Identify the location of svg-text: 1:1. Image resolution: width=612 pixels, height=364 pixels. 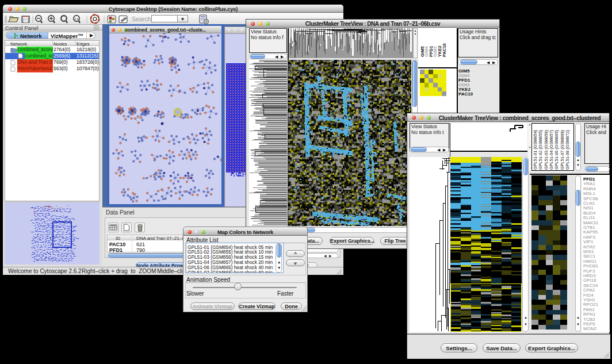
(76, 19).